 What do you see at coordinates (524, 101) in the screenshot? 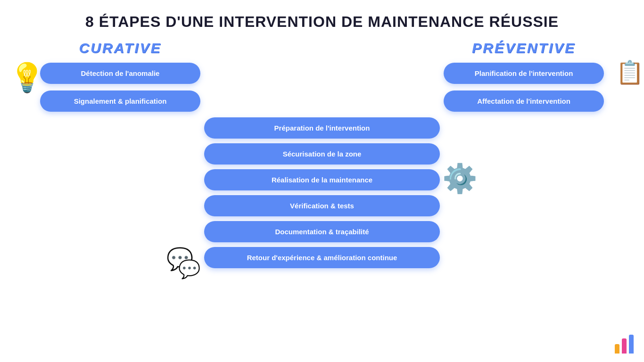
I see `right-step-2: Affectation de l'intervention` at bounding box center [524, 101].